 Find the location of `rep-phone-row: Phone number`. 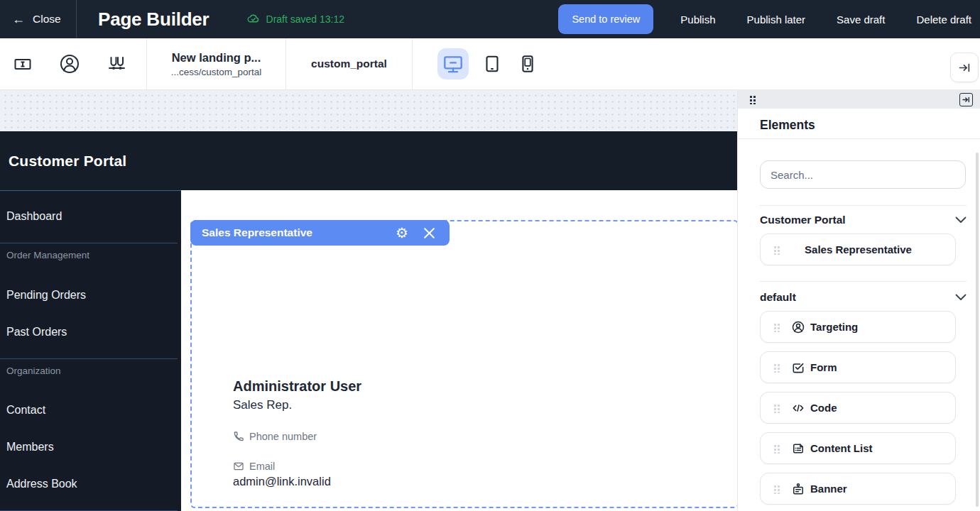

rep-phone-row: Phone number is located at coordinates (275, 436).